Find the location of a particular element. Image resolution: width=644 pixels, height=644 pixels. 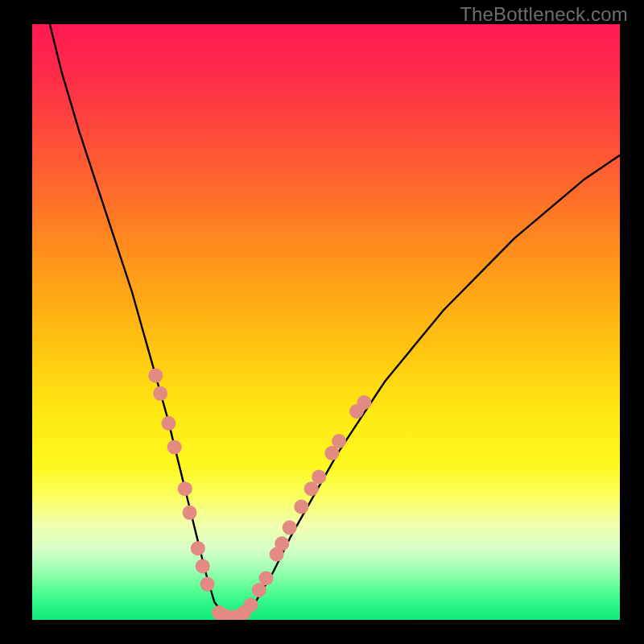

highlight-dots is located at coordinates (259, 494).